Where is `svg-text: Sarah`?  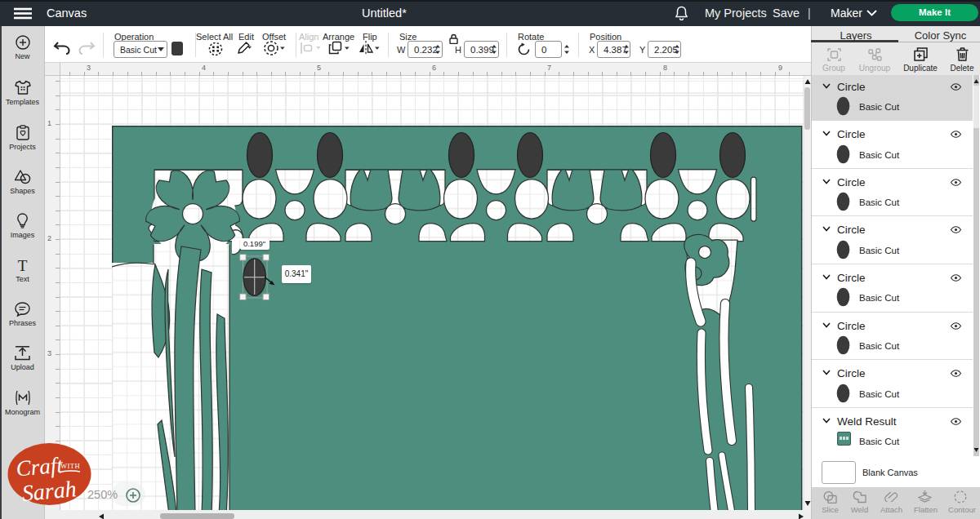 svg-text: Sarah is located at coordinates (49, 491).